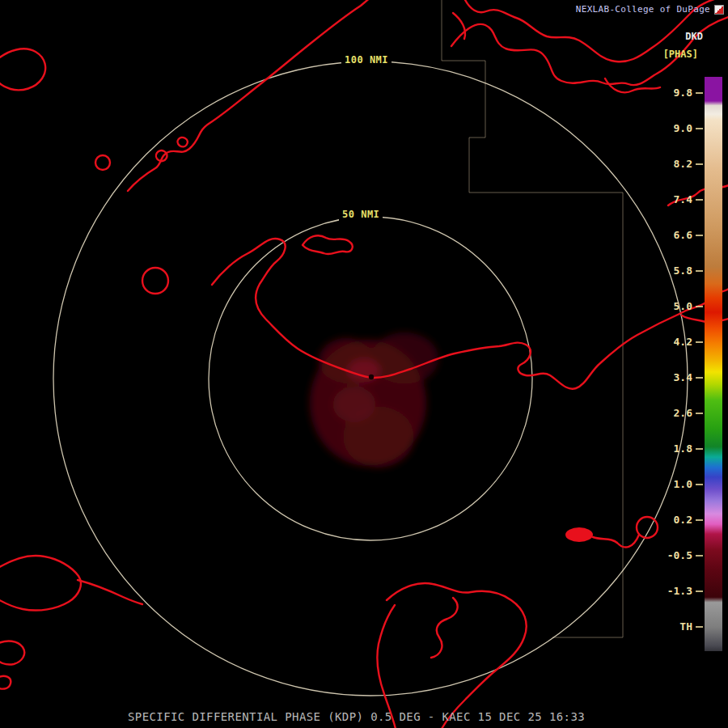 The height and width of the screenshot is (728, 728). I want to click on product-units-label: [PHAS], so click(681, 54).